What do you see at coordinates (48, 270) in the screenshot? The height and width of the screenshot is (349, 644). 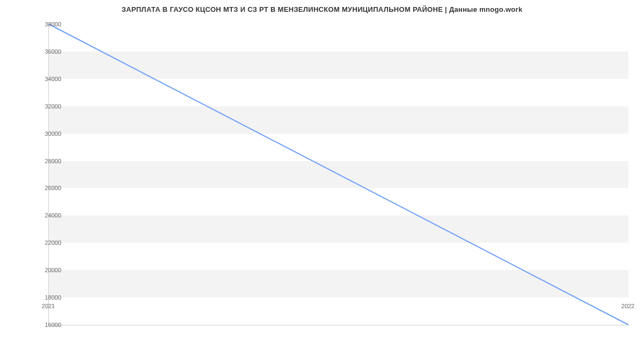 I see `y-tick-label: 20000` at bounding box center [48, 270].